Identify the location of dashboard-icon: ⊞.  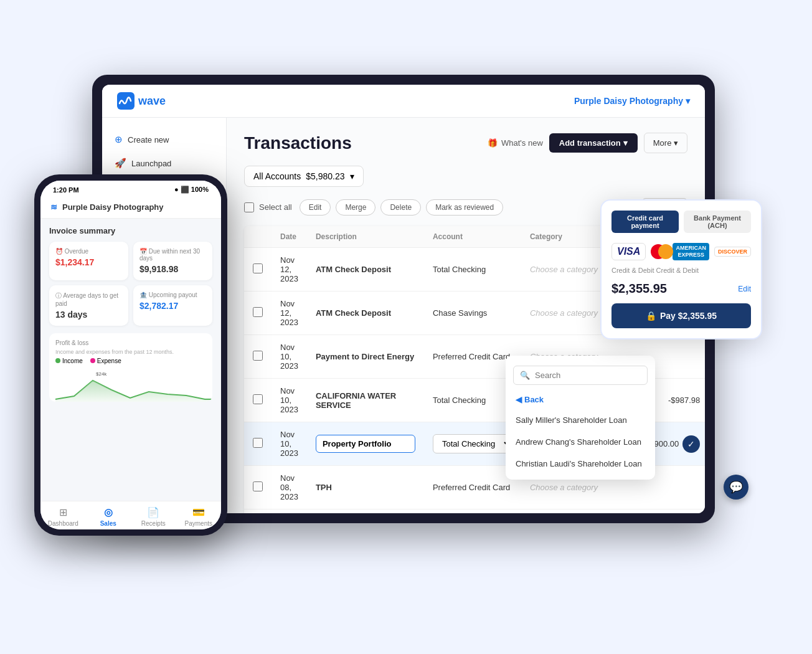
(64, 512).